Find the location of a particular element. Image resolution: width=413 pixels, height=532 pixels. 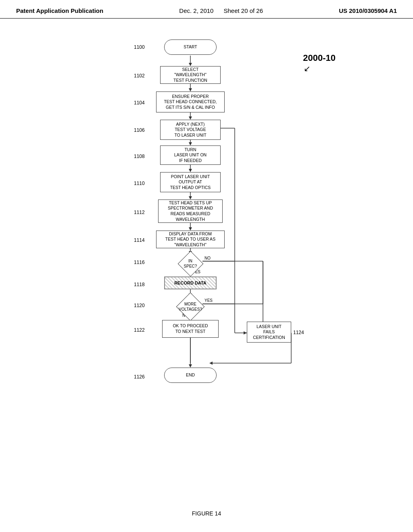

label-1108: 1108 is located at coordinates (140, 156).